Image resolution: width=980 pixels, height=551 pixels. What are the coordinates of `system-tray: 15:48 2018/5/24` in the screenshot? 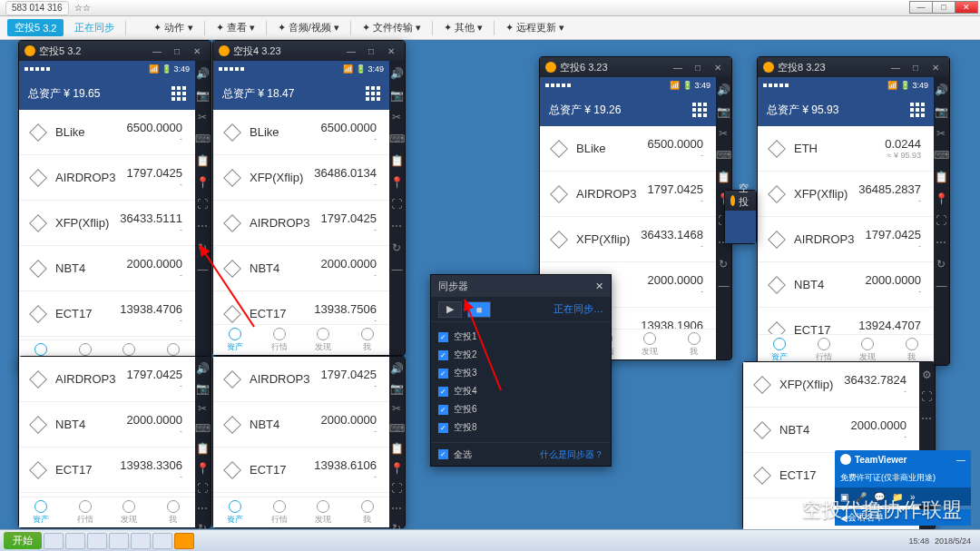 It's located at (942, 541).